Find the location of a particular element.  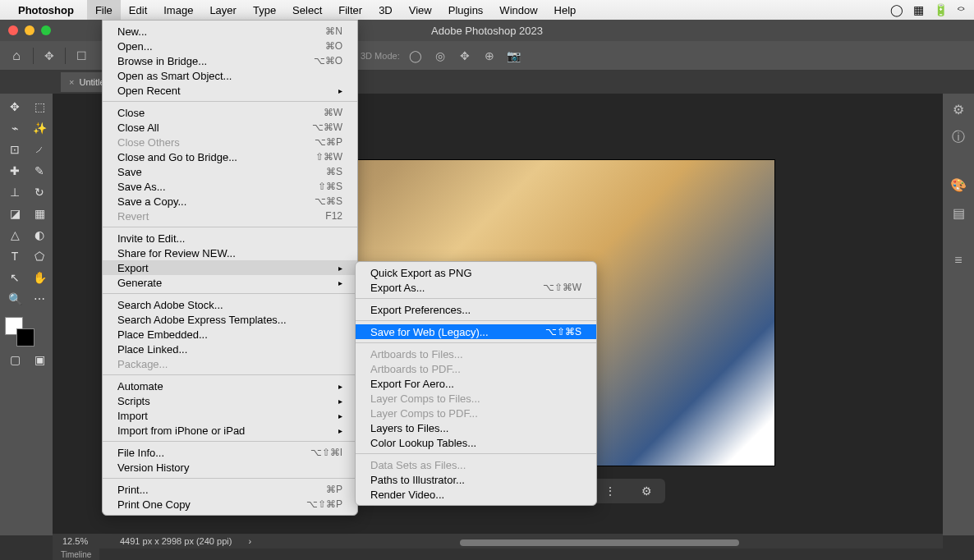

close-window-button is located at coordinates (13, 30).